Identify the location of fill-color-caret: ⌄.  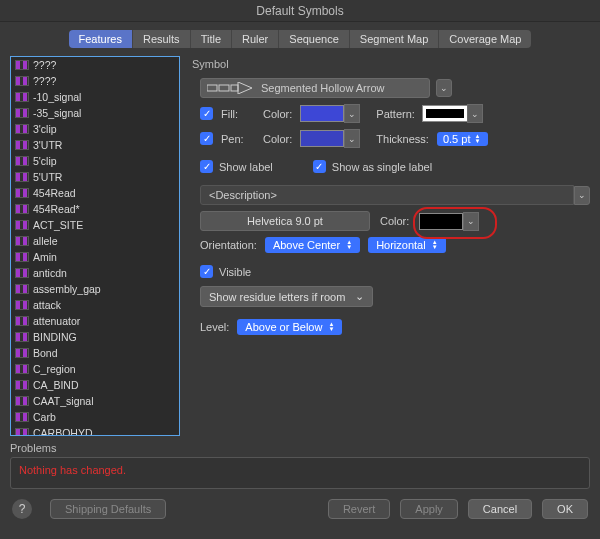
(352, 114).